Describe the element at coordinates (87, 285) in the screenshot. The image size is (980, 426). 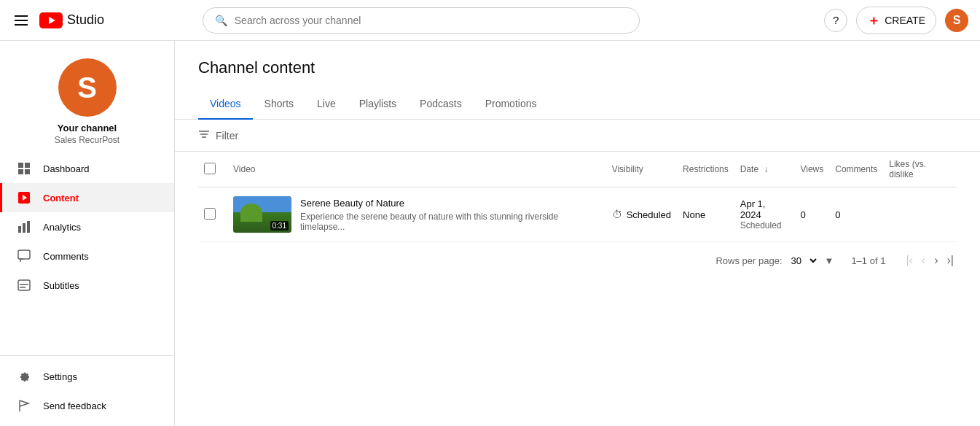
I see `sidebar-item-subtitles: Subtitles` at that location.